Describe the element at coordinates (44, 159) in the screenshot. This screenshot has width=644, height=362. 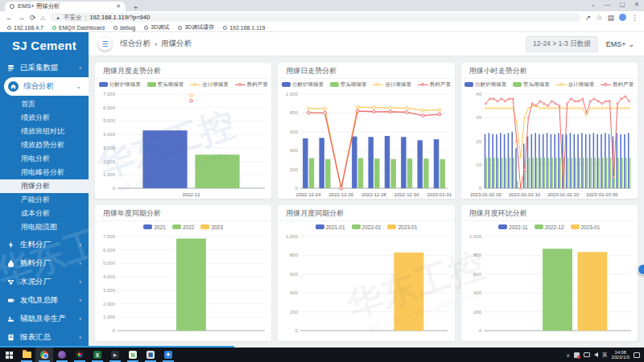
I see `submenu-item-electricity: 用电分析` at that location.